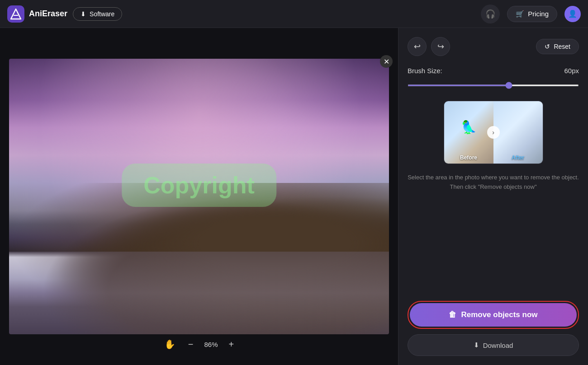 The height and width of the screenshot is (365, 588). I want to click on close-icon: ✕, so click(386, 61).